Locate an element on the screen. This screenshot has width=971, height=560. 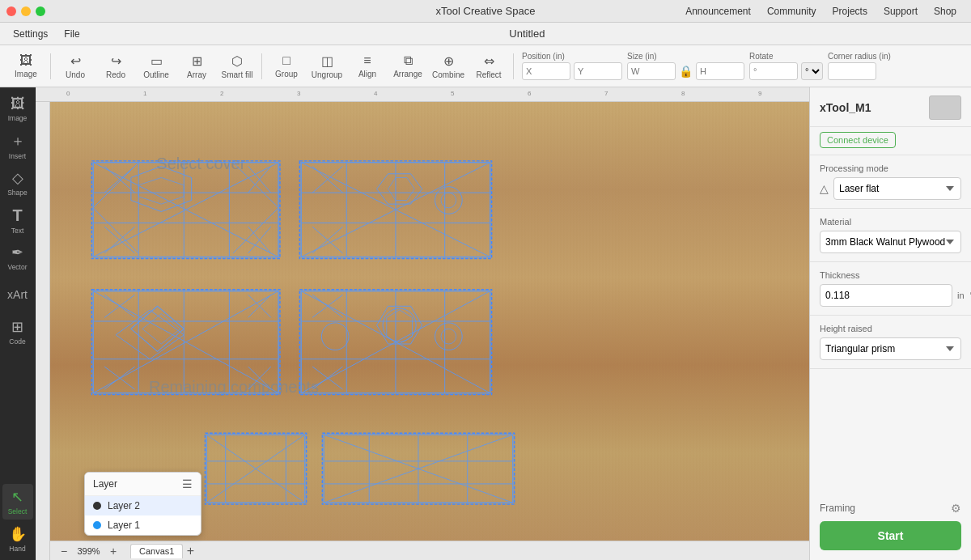
connect-device-button: Connect device is located at coordinates (858, 140).